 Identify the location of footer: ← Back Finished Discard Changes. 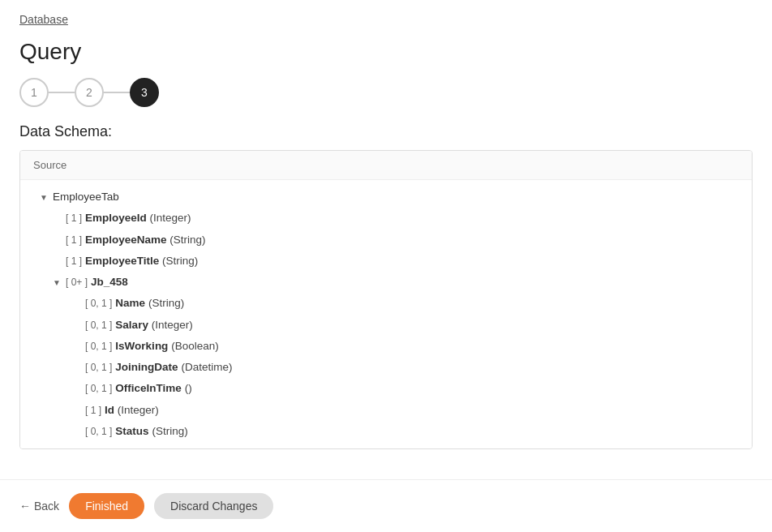
(386, 506).